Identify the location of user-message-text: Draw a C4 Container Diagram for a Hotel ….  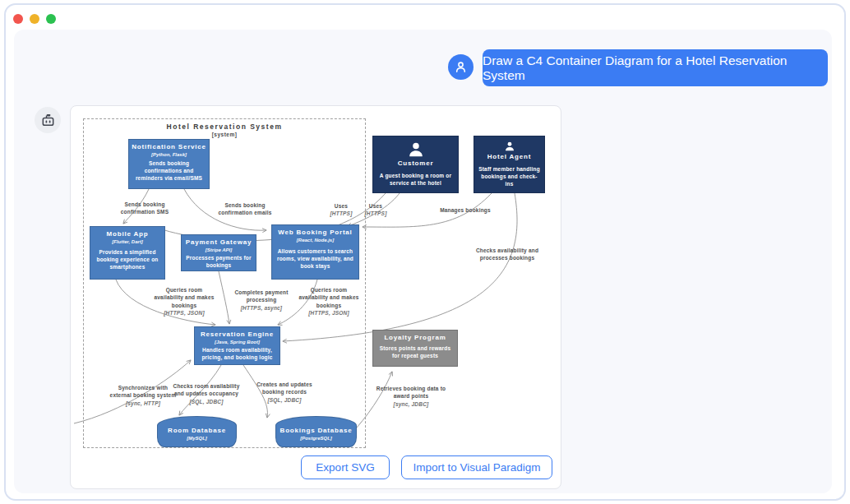
(655, 68).